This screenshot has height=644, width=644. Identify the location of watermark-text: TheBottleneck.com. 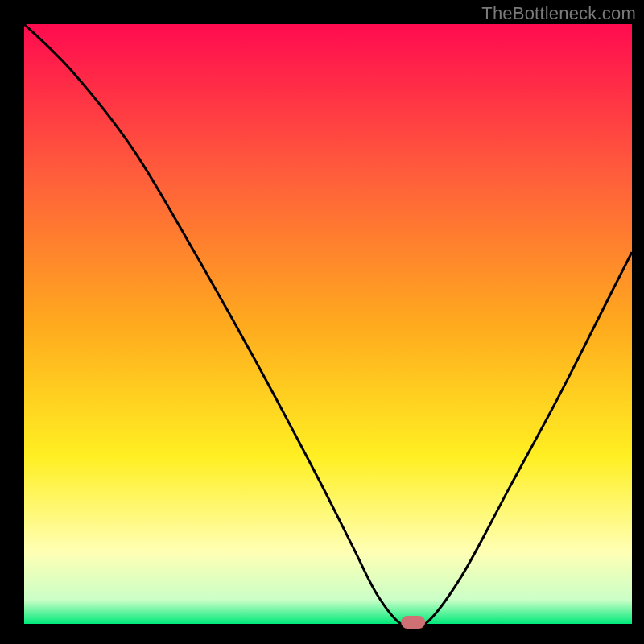
(559, 14).